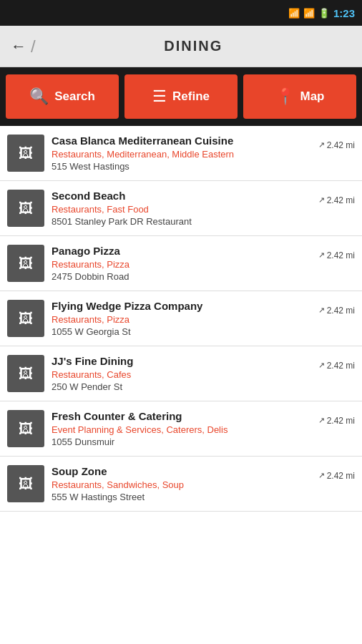  What do you see at coordinates (182, 250) in the screenshot?
I see `listing-name: Panago Pizza` at bounding box center [182, 250].